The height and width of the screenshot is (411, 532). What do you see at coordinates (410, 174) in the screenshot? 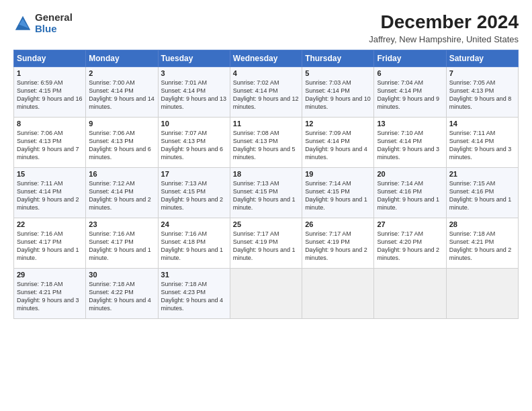
I see `day-number: 20` at bounding box center [410, 174].